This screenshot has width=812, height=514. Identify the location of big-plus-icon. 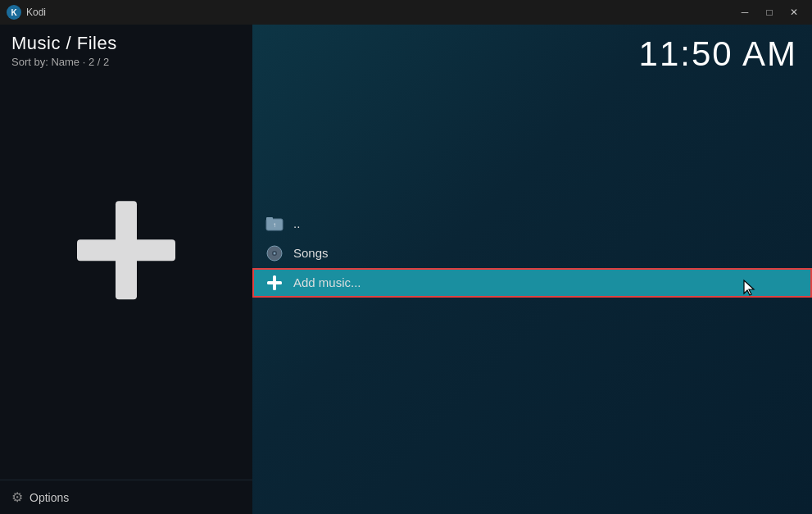
(126, 257).